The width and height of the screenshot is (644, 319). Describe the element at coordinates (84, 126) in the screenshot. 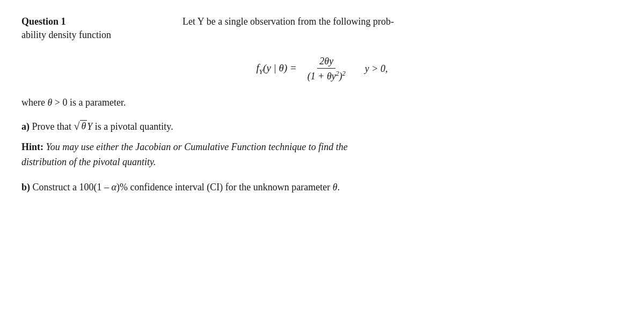

I see `sqrt-content: θ` at that location.